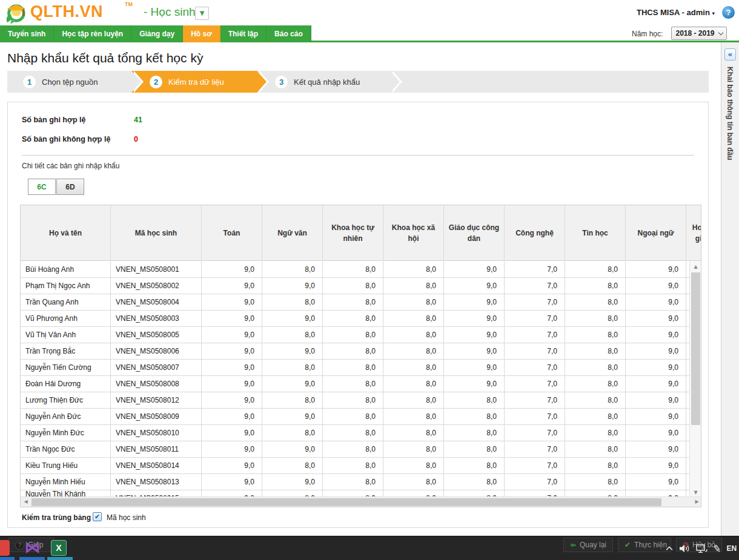 The image size is (739, 560). Describe the element at coordinates (156, 433) in the screenshot. I see `student-code-cell: VNEN_MS0508010` at that location.